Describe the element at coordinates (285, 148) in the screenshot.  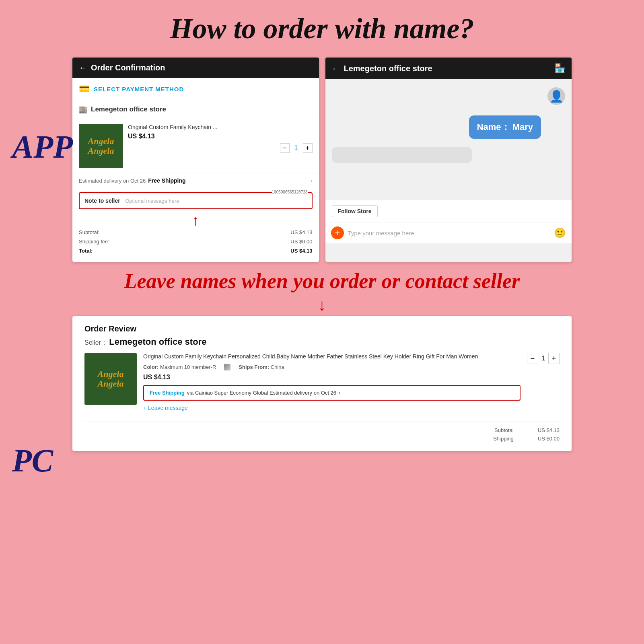
I see `quantity-decrease-button: −` at that location.